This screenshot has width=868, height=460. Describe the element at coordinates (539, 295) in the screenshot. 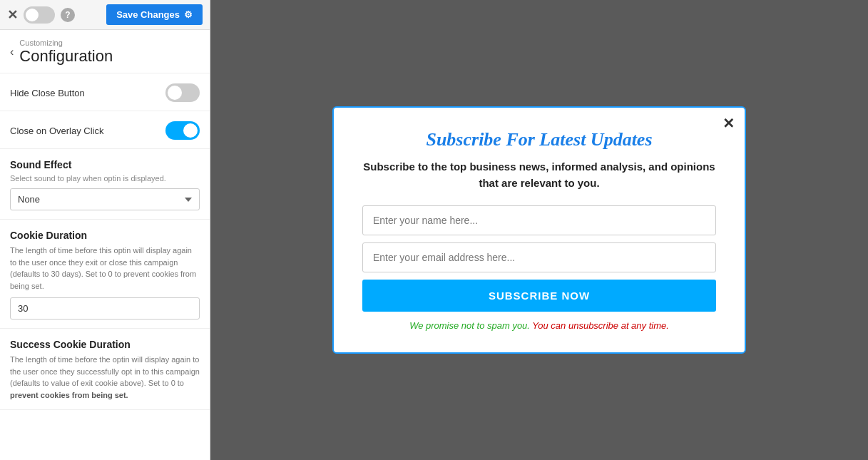

I see `subscribe-button: SUBSCRIBE NOW` at that location.